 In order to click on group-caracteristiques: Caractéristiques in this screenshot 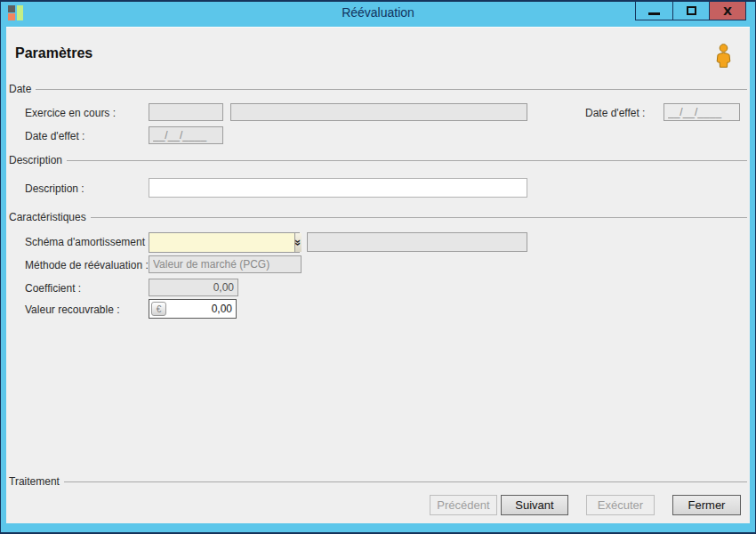, I will do `click(378, 217)`.